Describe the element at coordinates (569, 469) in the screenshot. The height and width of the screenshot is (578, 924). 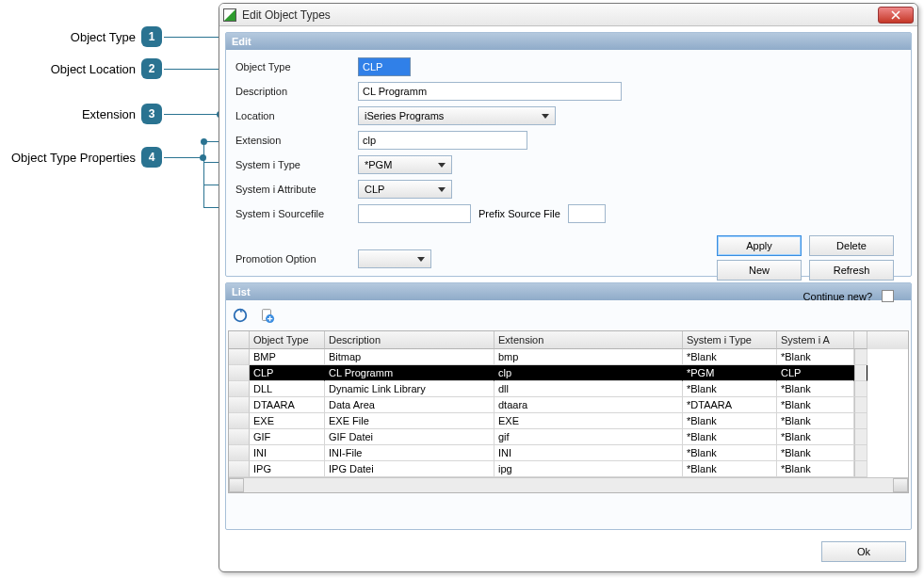
I see `table-row: IPGIPG Dateiipg*Blank*Blank` at that location.